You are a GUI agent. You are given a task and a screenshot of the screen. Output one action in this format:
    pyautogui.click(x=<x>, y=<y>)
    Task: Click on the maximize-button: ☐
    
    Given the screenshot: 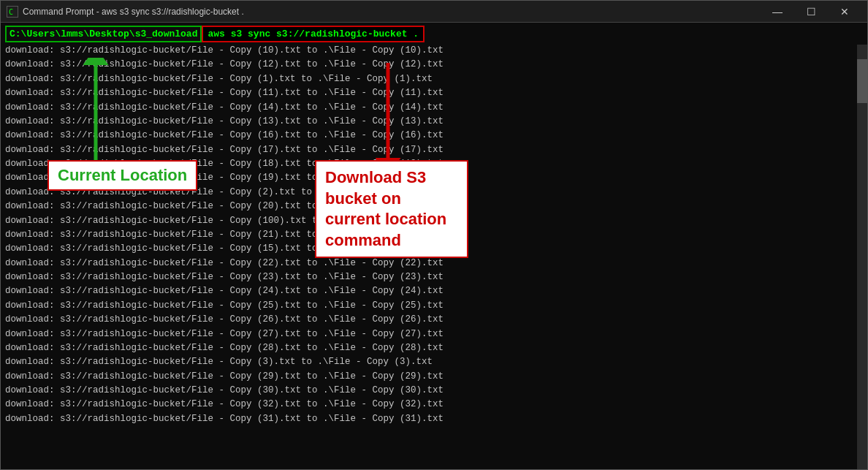 What is the action you would take?
    pyautogui.click(x=811, y=12)
    